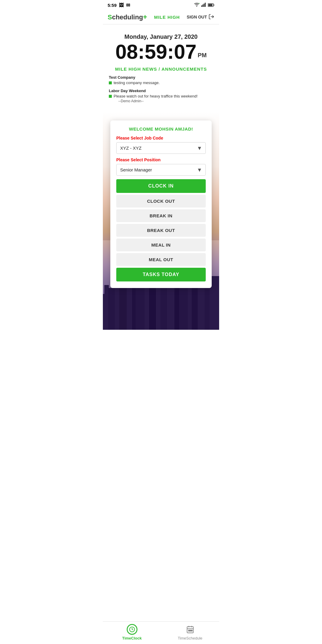  Describe the element at coordinates (161, 216) in the screenshot. I see `break-in-button: BREAK IN` at that location.